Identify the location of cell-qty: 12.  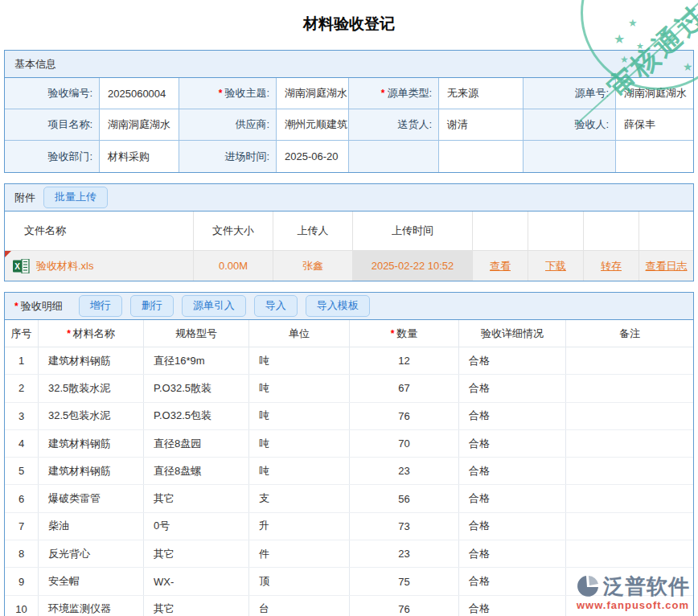
(404, 360).